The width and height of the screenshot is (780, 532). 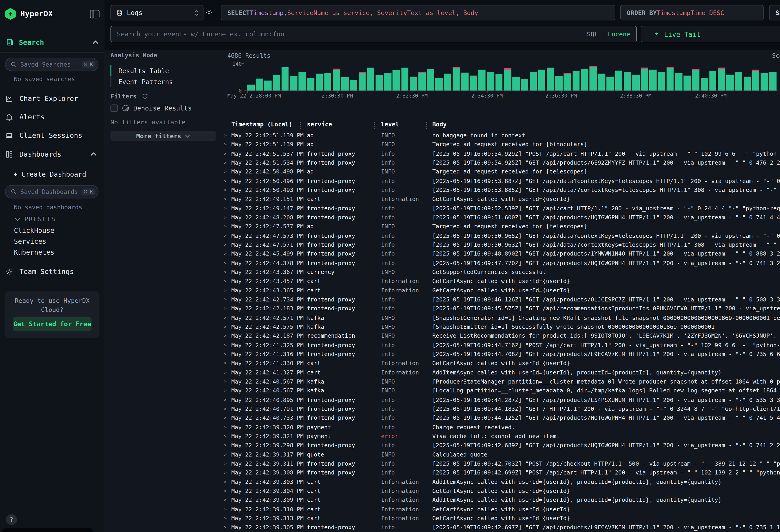 What do you see at coordinates (501, 500) in the screenshot?
I see `log-row: >May 22 2:42:39.309 PMcartInformationAdd…` at bounding box center [501, 500].